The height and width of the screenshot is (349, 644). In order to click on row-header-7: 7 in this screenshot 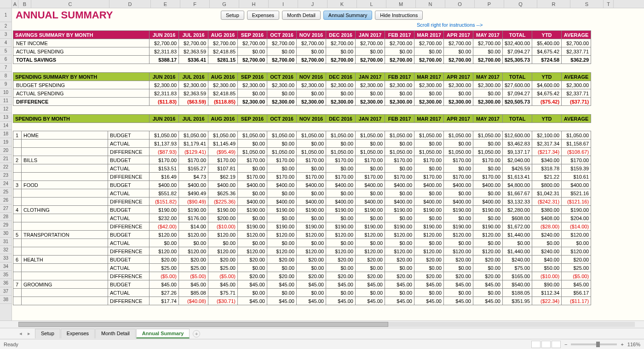, I will do `click(6, 68)`.